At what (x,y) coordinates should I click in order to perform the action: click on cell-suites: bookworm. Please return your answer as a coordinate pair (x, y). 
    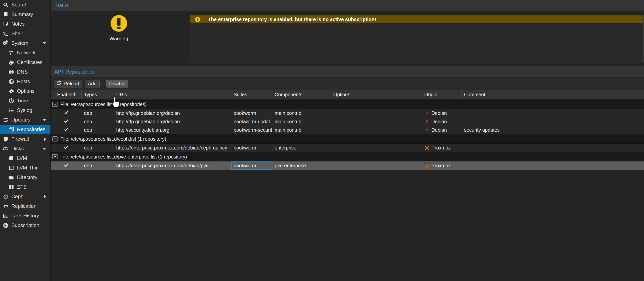
    Looking at the image, I should click on (252, 113).